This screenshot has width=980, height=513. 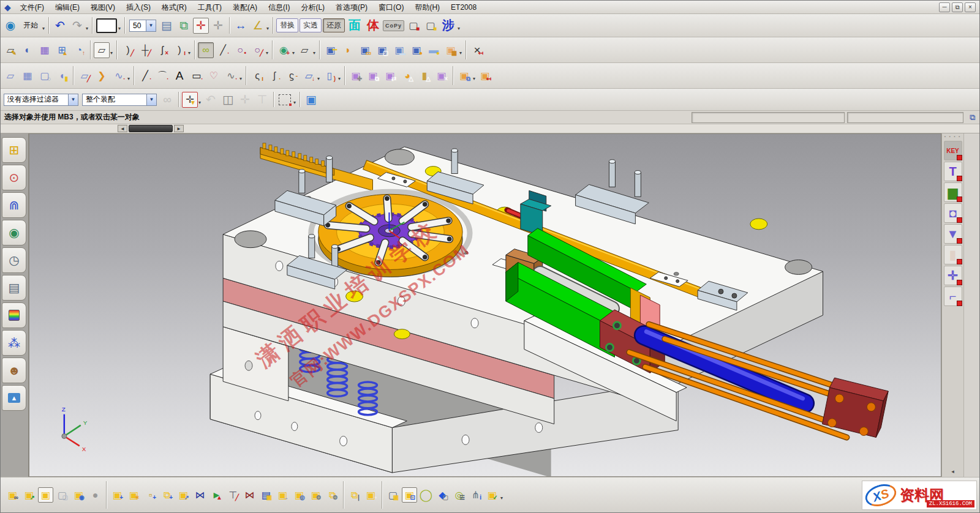 What do you see at coordinates (96, 495) in the screenshot?
I see `unloaded-part-icon: ●` at bounding box center [96, 495].